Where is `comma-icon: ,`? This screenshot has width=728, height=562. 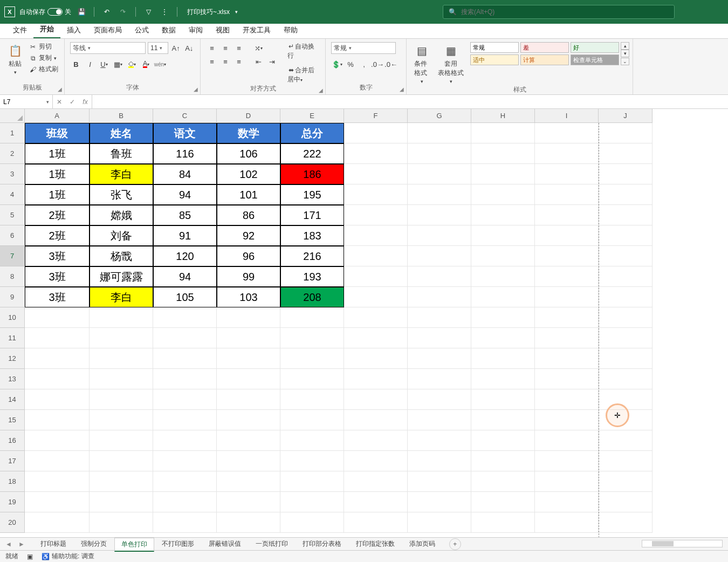 comma-icon: , is located at coordinates (364, 64).